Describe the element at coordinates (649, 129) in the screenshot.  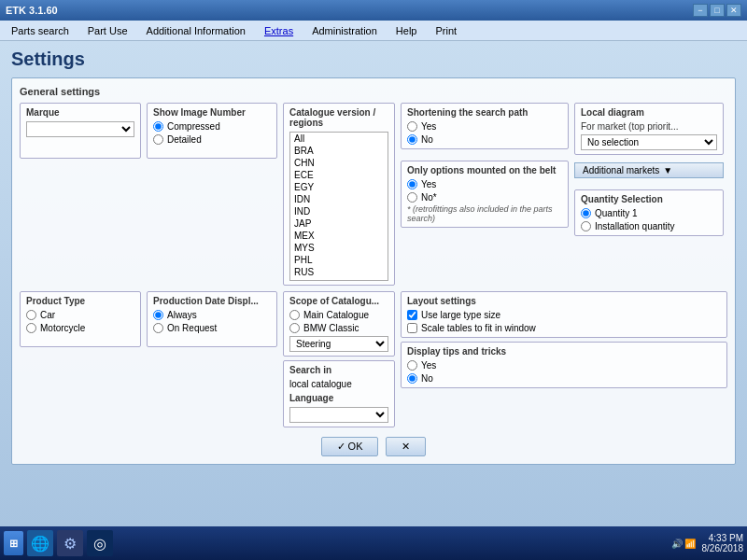
I see `local-diagram-section: Local diagram For market (top priorit...…` at that location.